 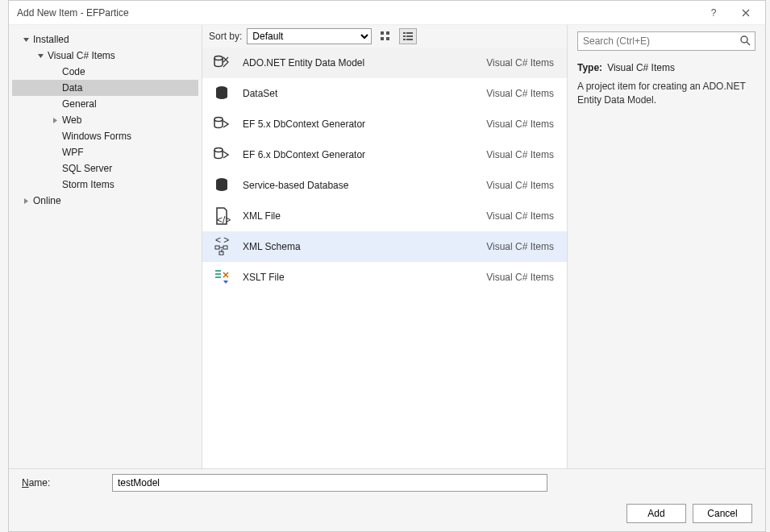 I want to click on tree-wpf: WPF, so click(x=105, y=152).